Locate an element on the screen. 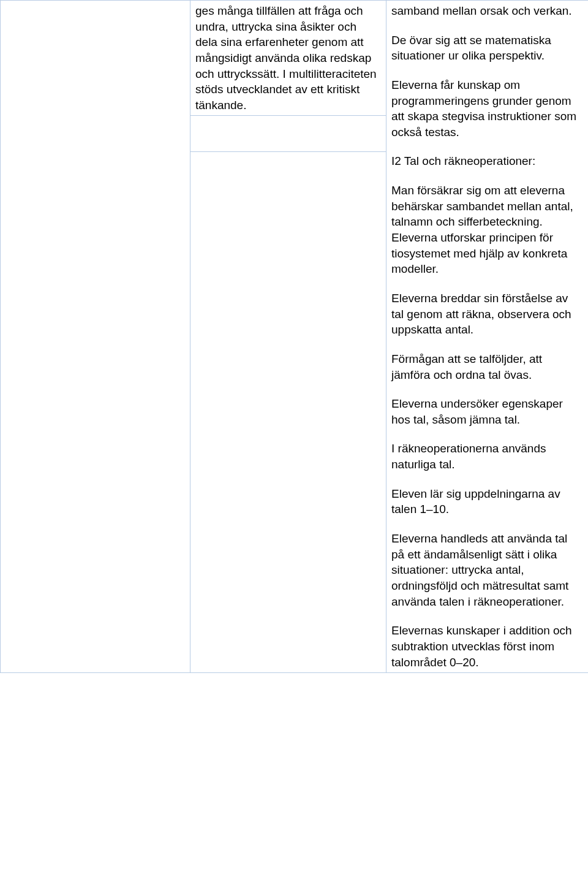 The height and width of the screenshot is (890, 588). paragraph: Eleverna får kunskap om programmeringens… is located at coordinates (488, 109).